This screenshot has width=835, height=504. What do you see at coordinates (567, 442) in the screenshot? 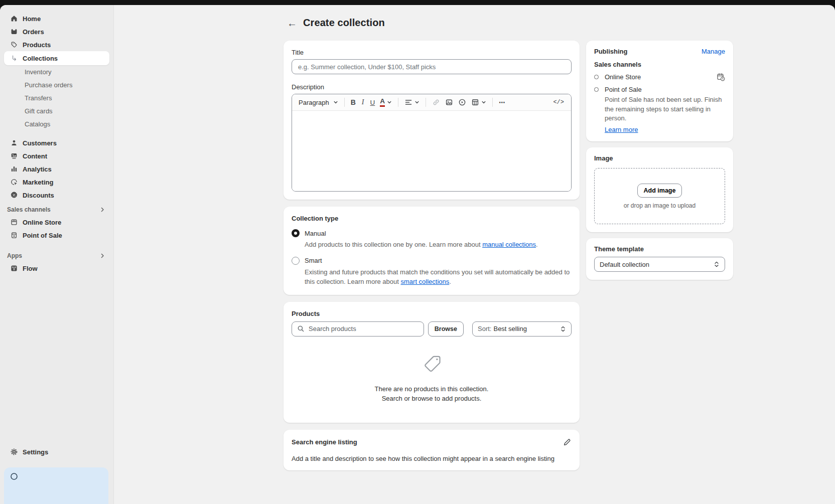
I see `pencil-icon` at bounding box center [567, 442].